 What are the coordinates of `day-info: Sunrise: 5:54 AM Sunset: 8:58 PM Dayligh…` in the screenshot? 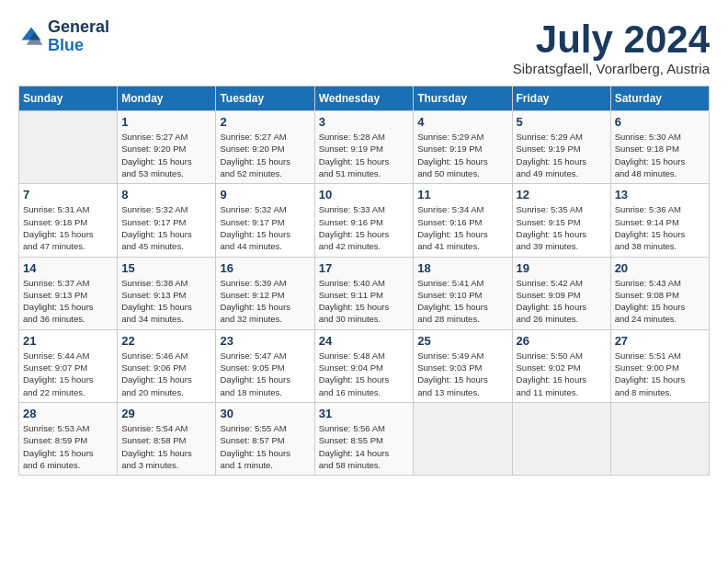 It's located at (166, 447).